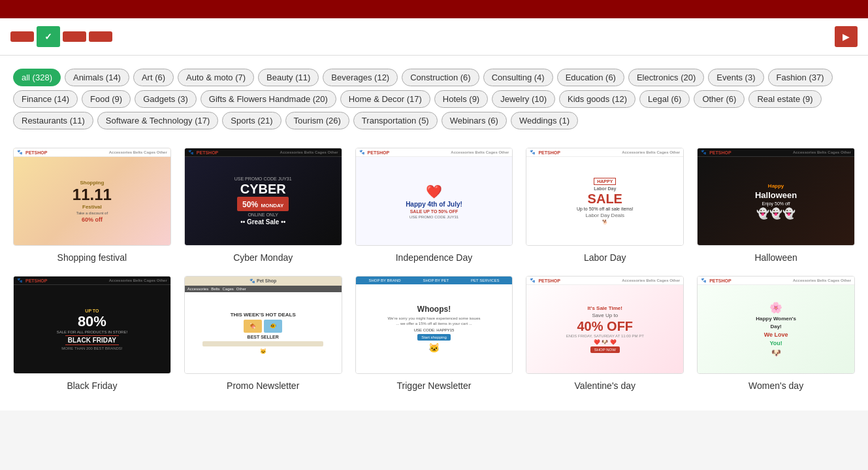 This screenshot has height=470, width=868. Describe the element at coordinates (251, 120) in the screenshot. I see `filter-chip-sports: Sports (21)` at that location.